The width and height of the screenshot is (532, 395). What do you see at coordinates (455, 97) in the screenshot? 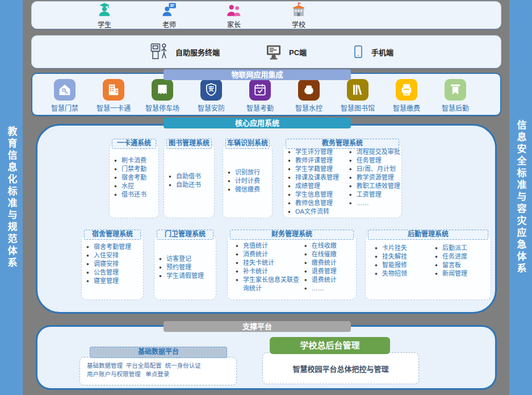
I see `iot-item-logistics: 智慧后勤` at bounding box center [455, 97].